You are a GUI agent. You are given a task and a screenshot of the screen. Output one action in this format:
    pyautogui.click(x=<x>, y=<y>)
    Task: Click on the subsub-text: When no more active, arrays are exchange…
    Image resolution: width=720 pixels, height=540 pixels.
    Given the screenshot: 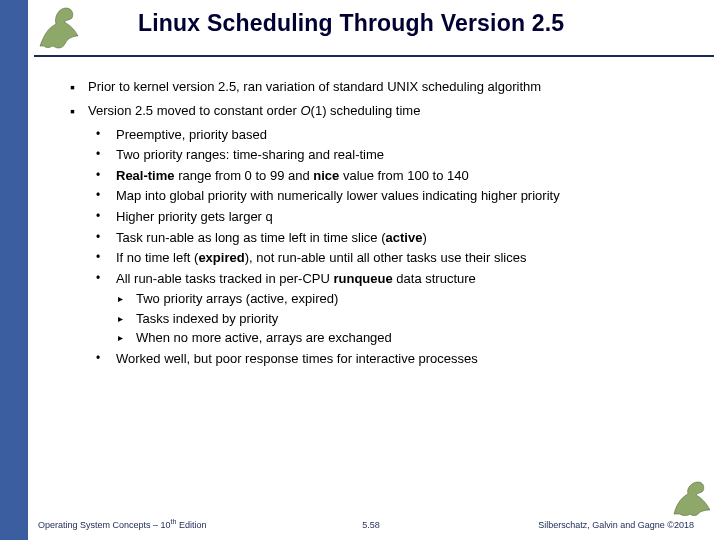 What is the action you would take?
    pyautogui.click(x=418, y=338)
    